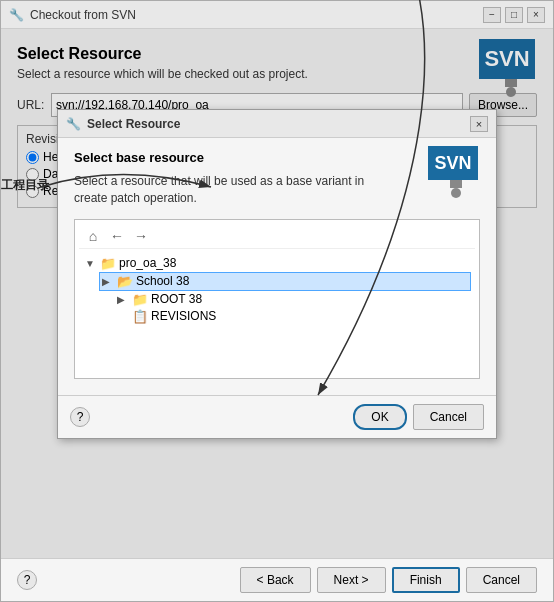 This screenshot has width=554, height=602. Describe the element at coordinates (277, 124) in the screenshot. I see `inner-titlebar: 🔧 Select Resource ×` at that location.